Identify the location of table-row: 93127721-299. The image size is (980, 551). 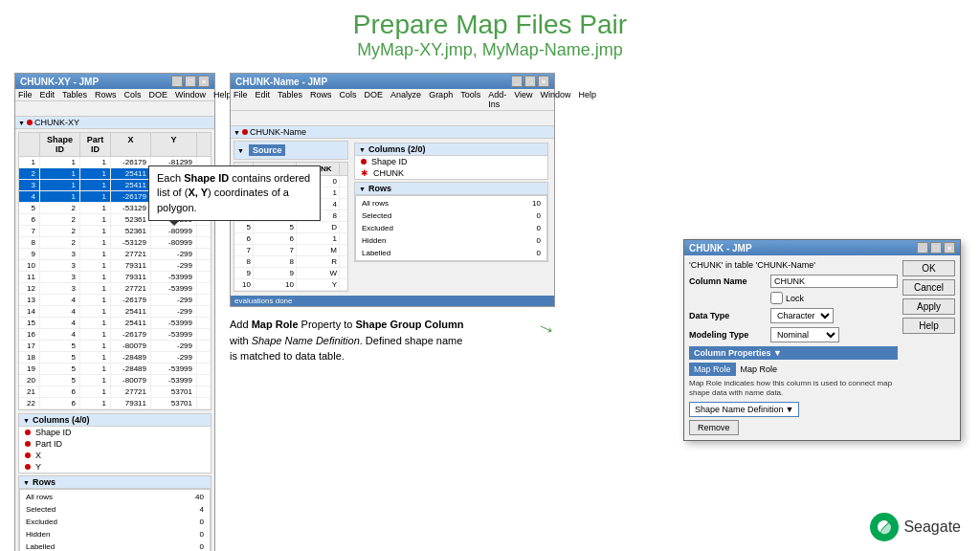
(115, 254).